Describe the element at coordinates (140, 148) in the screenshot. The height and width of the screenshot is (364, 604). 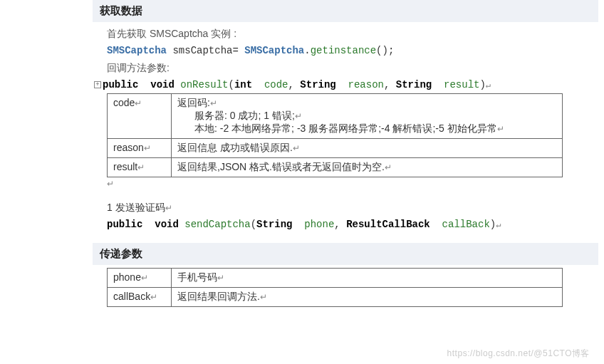
I see `cell-key-reason: reason↵` at that location.